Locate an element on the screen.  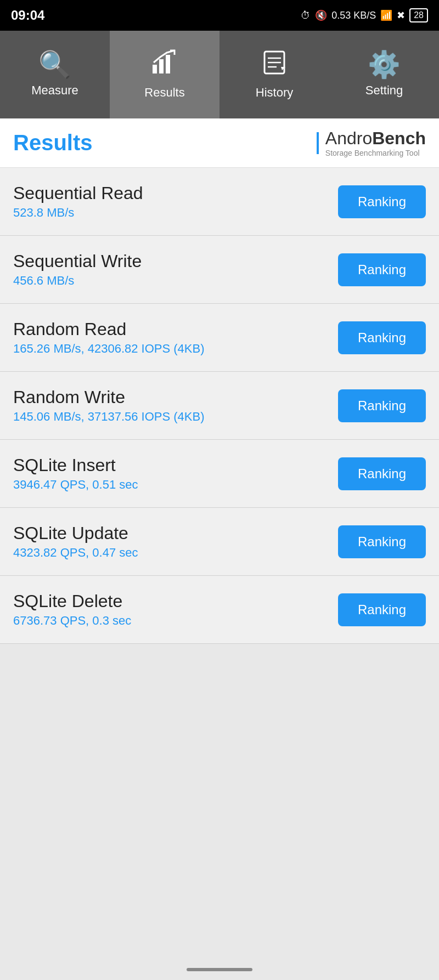
result-name: Random Read is located at coordinates (176, 329).